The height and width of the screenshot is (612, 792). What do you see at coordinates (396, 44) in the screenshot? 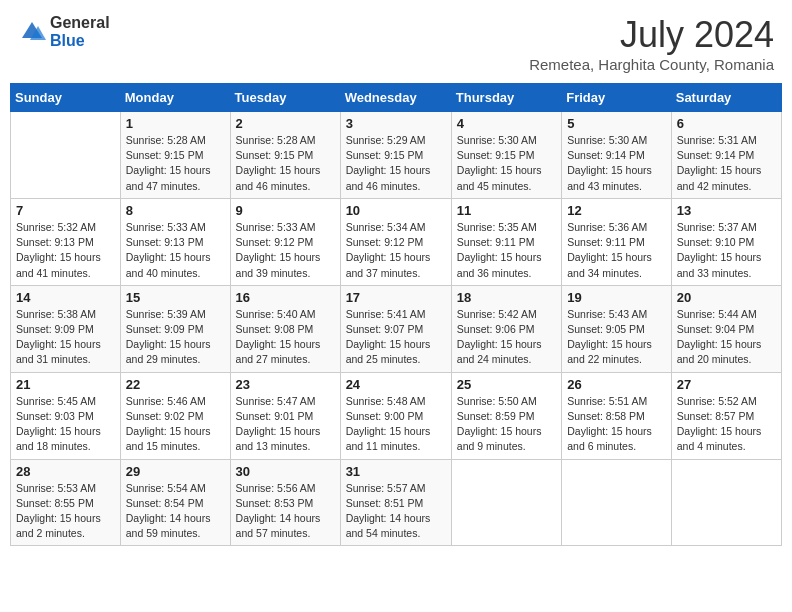
I see `header: General Blue July 2024 Remetea, Harghita…` at bounding box center [396, 44].